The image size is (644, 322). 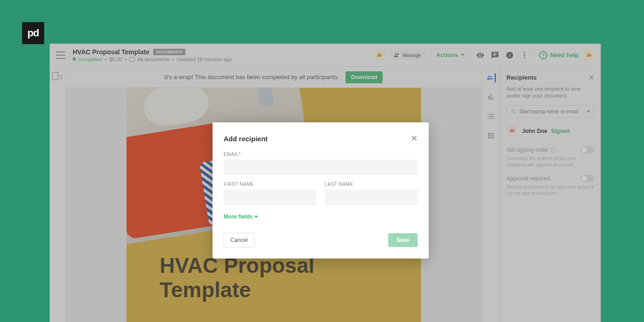 What do you see at coordinates (491, 97) in the screenshot?
I see `tab-analytics` at bounding box center [491, 97].